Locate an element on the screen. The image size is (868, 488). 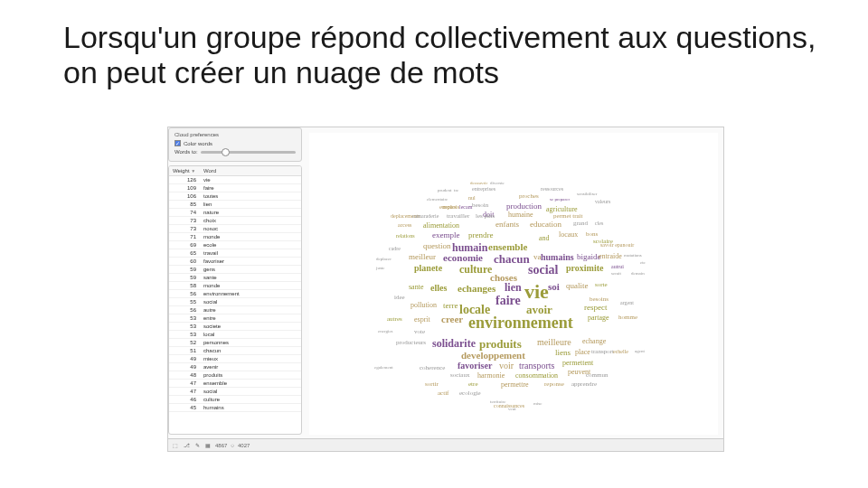
layer-icon: ⬚ is located at coordinates (175, 446).